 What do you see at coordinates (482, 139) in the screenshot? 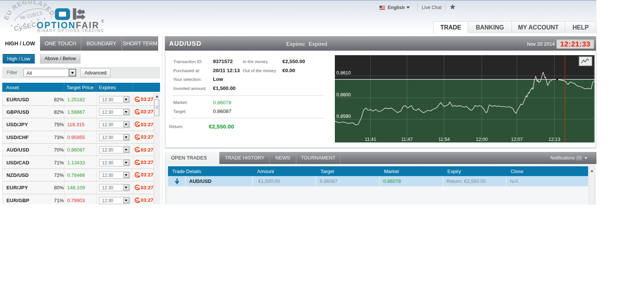
I see `svg-text: 12:00` at bounding box center [482, 139].